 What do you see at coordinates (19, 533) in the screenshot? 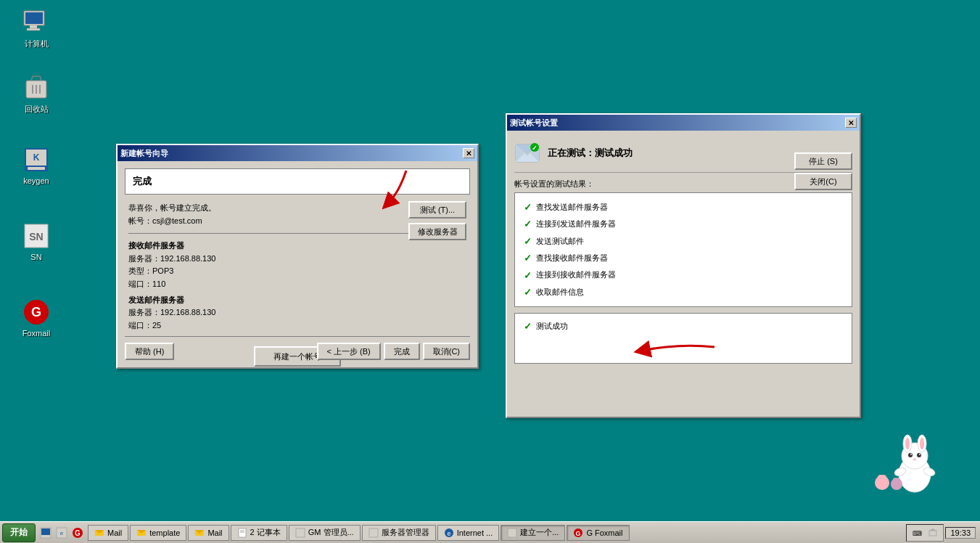
I see `start-button: 开始` at bounding box center [19, 533].